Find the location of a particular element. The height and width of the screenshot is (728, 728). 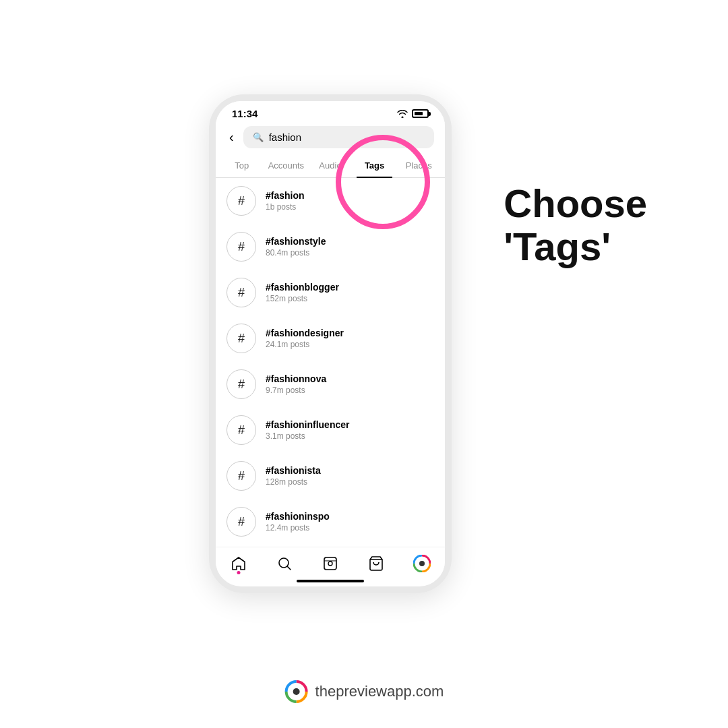

tag-count: 80.4m posts is located at coordinates (295, 253).